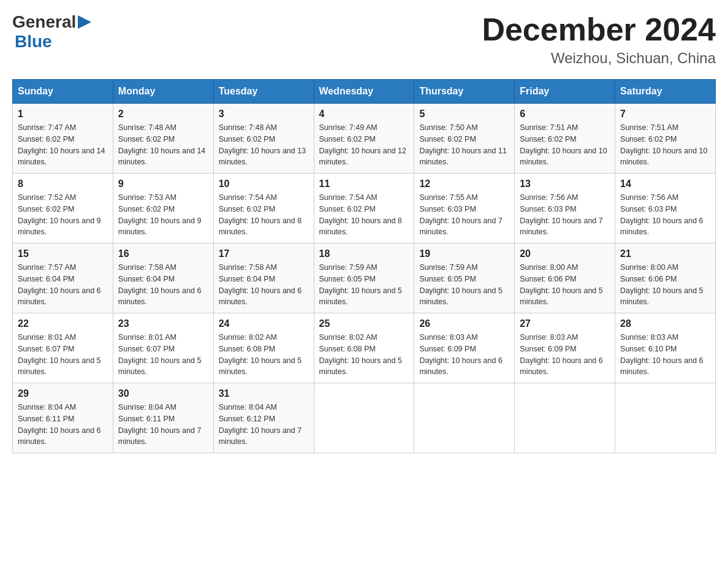 This screenshot has height=563, width=728. Describe the element at coordinates (665, 254) in the screenshot. I see `day-number: 21` at that location.